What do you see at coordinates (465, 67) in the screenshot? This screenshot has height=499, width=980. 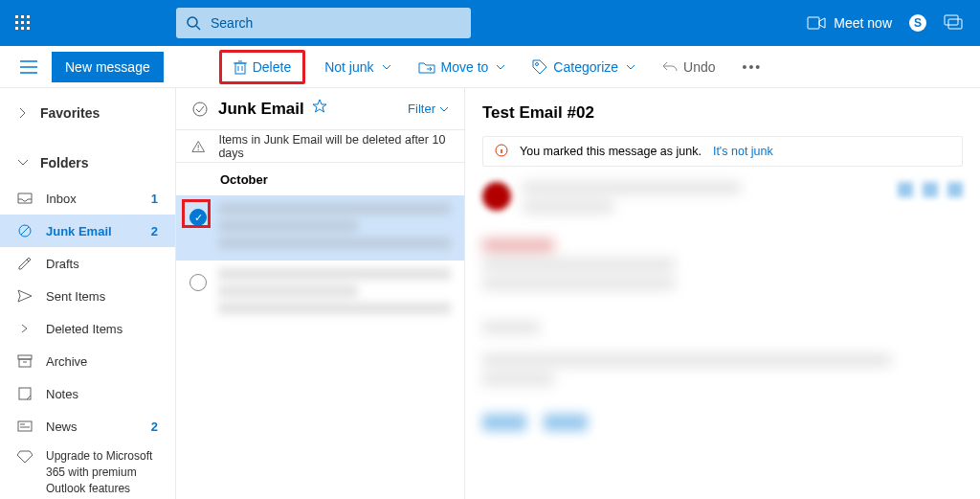 I see `move-to-label: Move to` at bounding box center [465, 67].